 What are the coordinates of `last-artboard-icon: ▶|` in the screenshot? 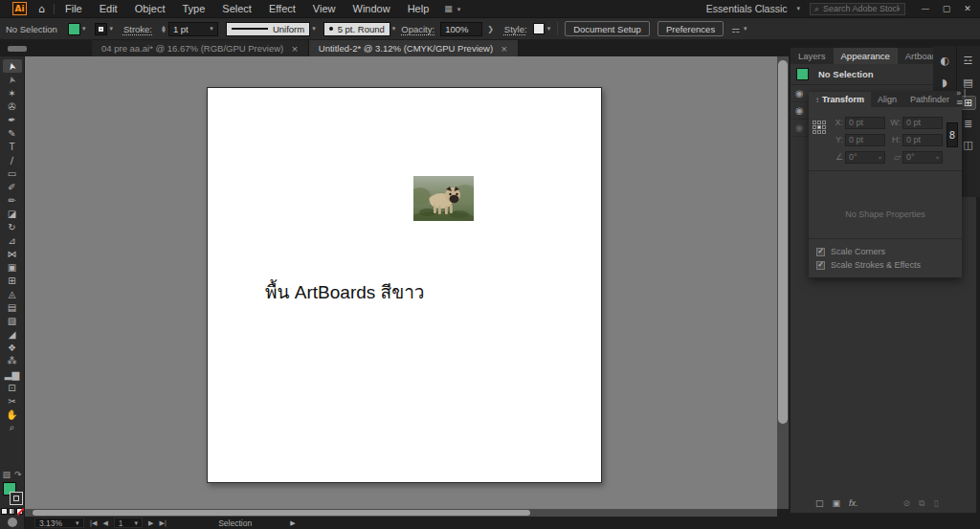 It's located at (163, 523).